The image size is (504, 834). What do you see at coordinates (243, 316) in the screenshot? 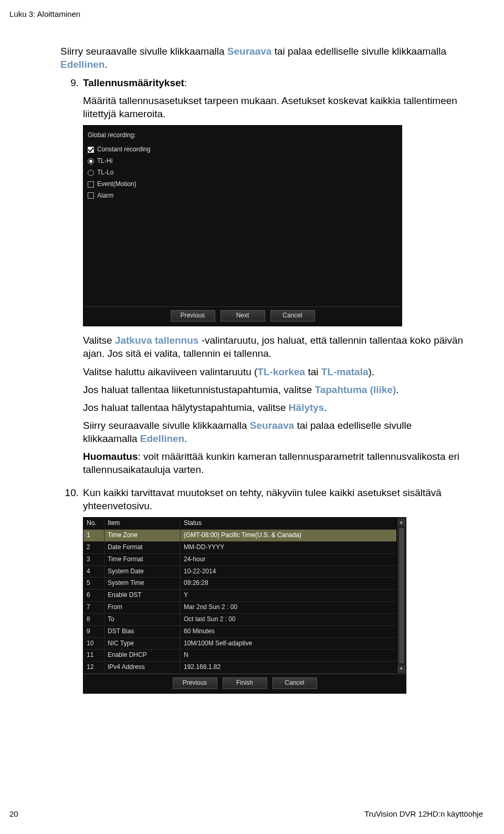
I see `ss1-buttonbar: Previous Next Cancel` at bounding box center [243, 316].